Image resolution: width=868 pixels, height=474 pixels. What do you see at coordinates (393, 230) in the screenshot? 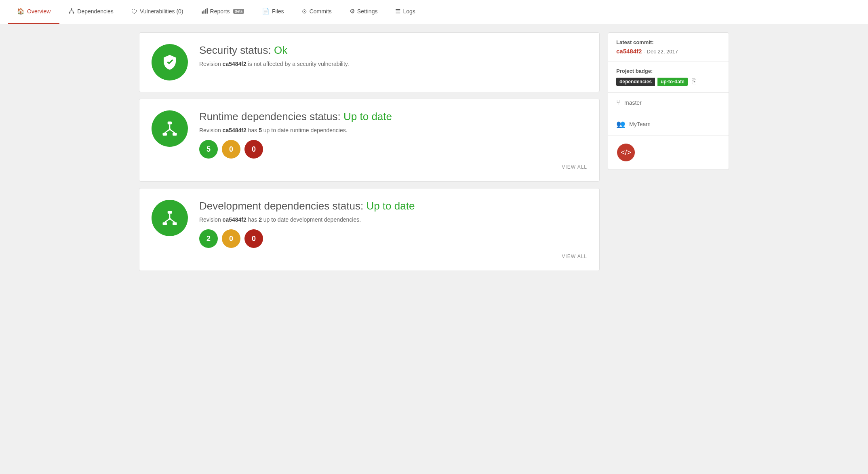
I see `dev-card-body: Development dependencies status: Up to d…` at bounding box center [393, 230].